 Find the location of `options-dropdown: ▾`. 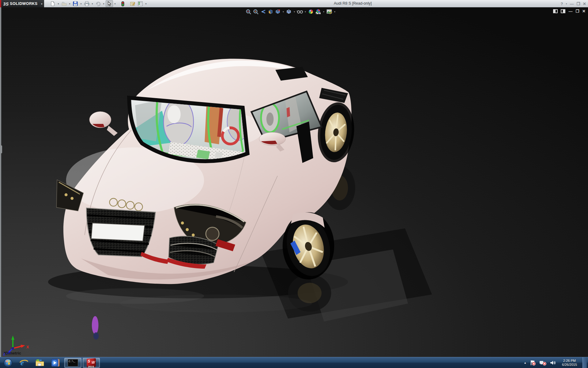

options-dropdown: ▾ is located at coordinates (146, 4).